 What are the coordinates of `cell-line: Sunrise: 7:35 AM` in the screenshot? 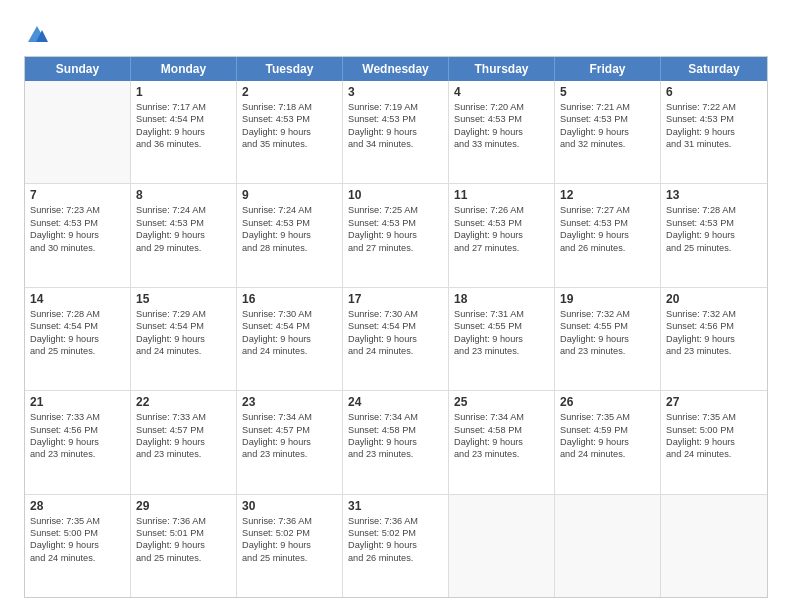 It's located at (608, 417).